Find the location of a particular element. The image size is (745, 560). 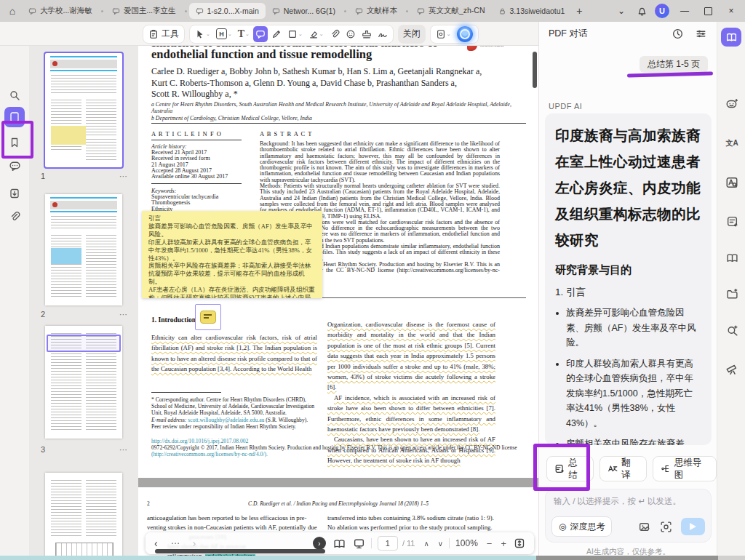

new-tab-button: + is located at coordinates (579, 11).